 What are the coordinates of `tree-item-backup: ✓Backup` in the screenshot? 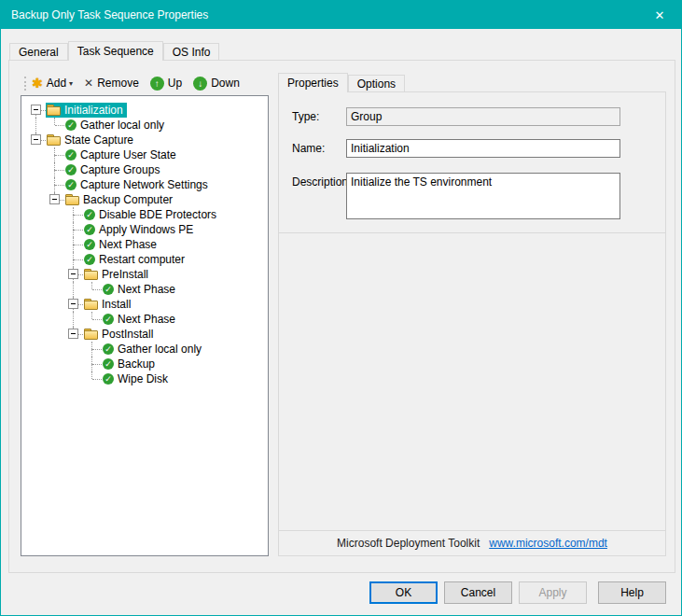 It's located at (147, 364).